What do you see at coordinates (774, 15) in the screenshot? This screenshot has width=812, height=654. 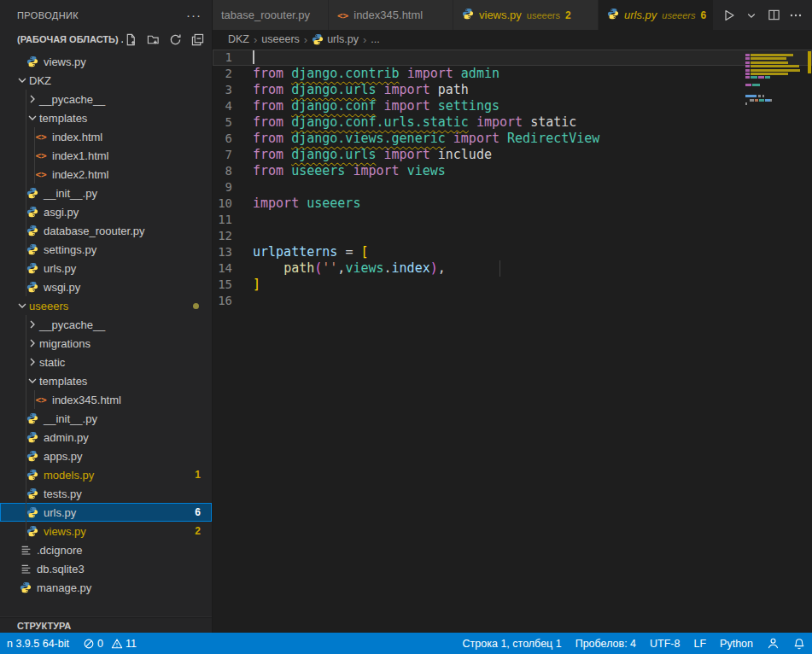 I see `split-editor-icon` at bounding box center [774, 15].